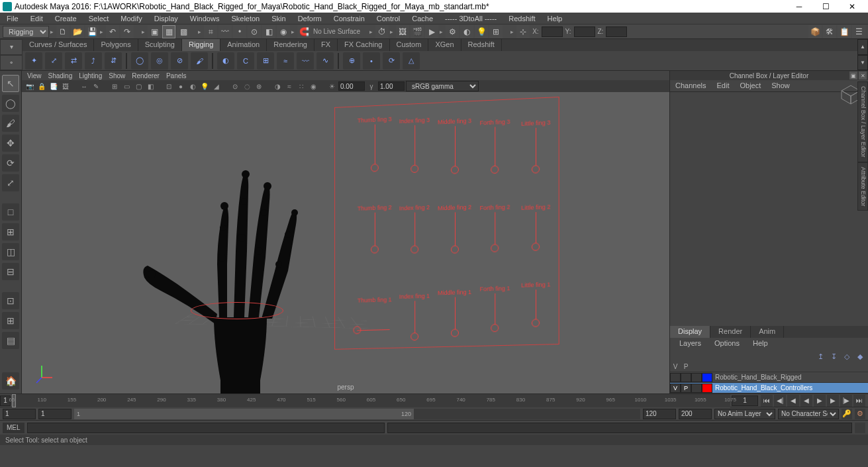  What do you see at coordinates (659, 414) in the screenshot?
I see `playback-end-input` at bounding box center [659, 414].